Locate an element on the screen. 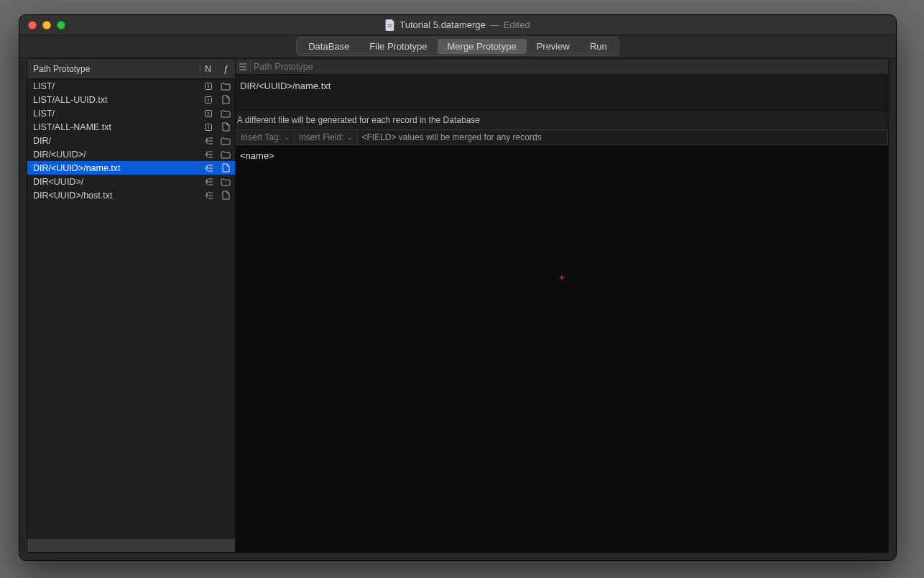  list-item: LIST/ALL-NAME.txt is located at coordinates (131, 127).